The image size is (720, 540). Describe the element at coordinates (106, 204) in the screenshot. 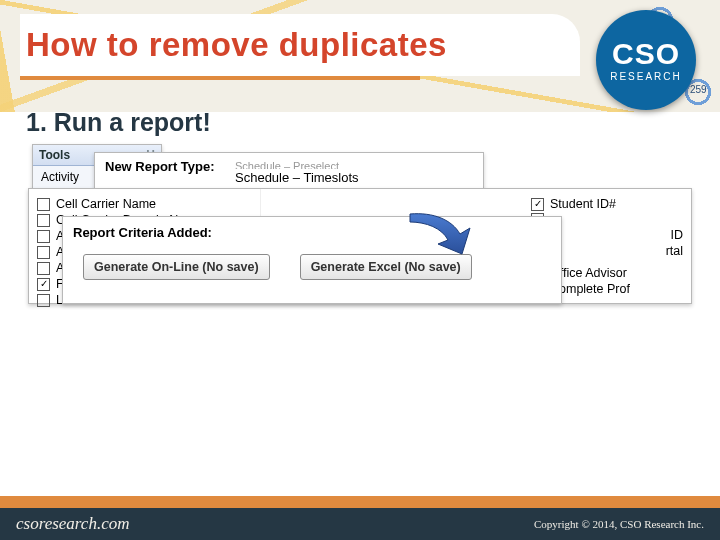

I see `field-label: Cell Carrier Name` at that location.